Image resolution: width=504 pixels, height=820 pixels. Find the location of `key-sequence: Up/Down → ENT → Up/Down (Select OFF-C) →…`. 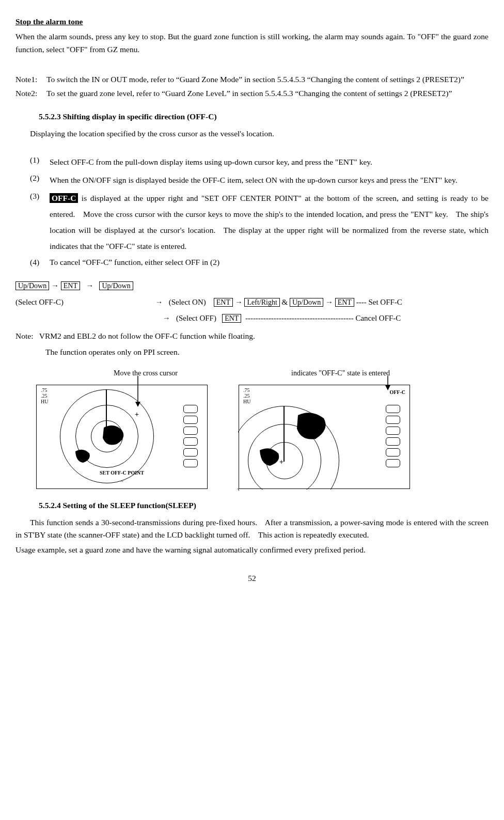

key-sequence: Up/Down → ENT → Up/Down (Select OFF-C) →… is located at coordinates (252, 303).